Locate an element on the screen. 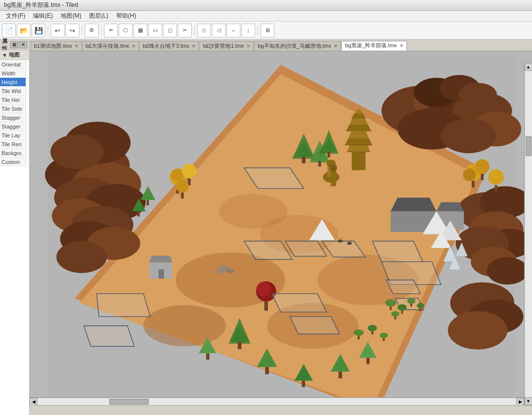  prop-value-tileside is located at coordinates (28, 108).